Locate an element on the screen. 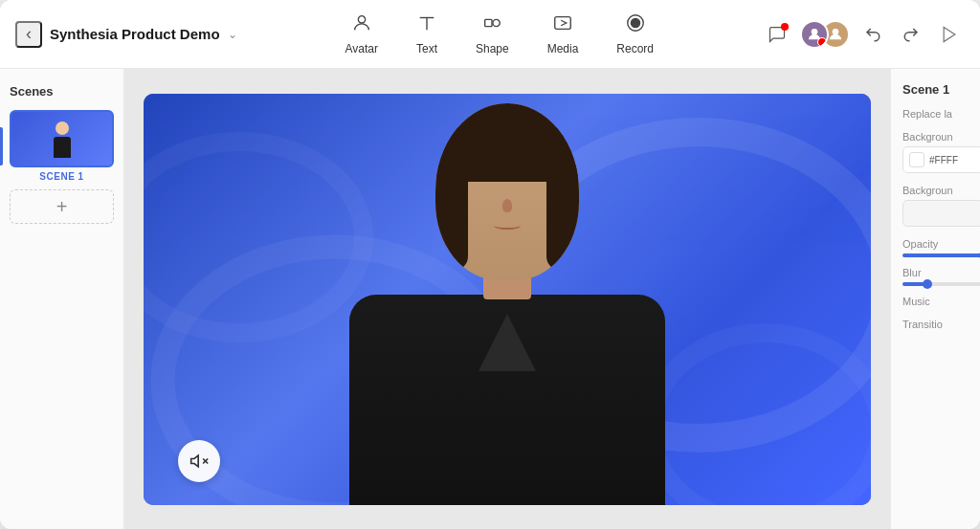  background2-item: Backgroun is located at coordinates (942, 206).